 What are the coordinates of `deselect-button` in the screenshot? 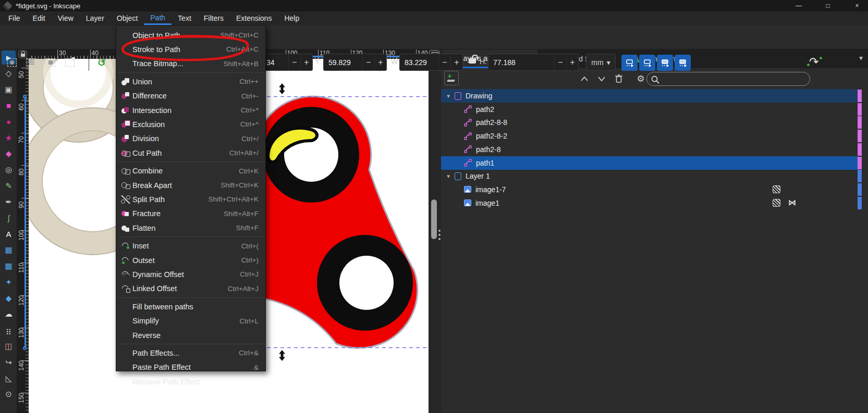 It's located at (51, 62).